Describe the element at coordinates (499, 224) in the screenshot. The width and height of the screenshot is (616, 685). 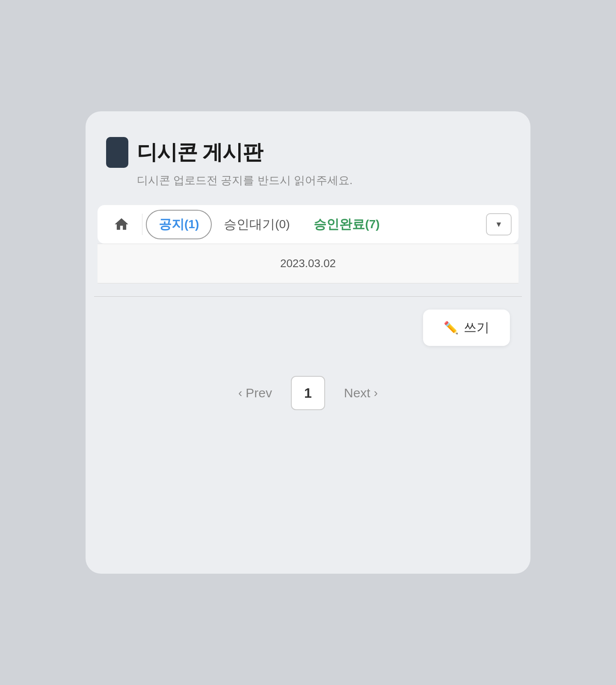
I see `tab-dropdown-button: ▼` at that location.